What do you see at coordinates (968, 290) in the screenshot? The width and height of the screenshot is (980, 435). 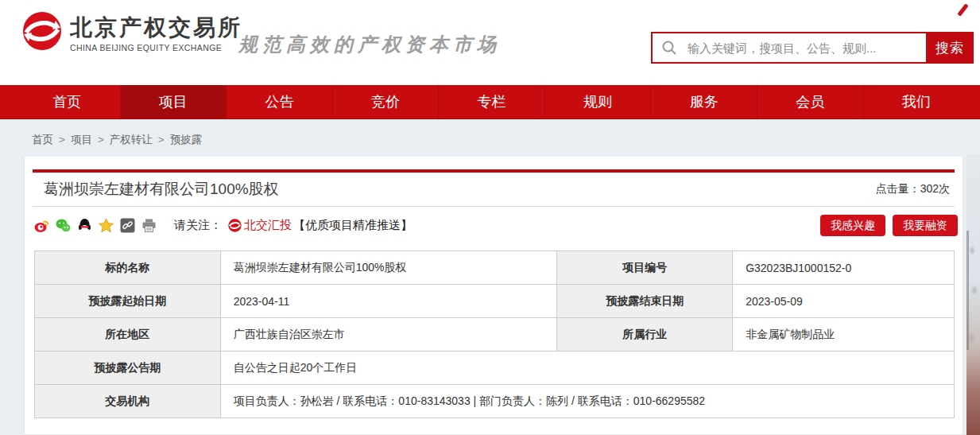 I see `background-photo-edge` at bounding box center [968, 290].